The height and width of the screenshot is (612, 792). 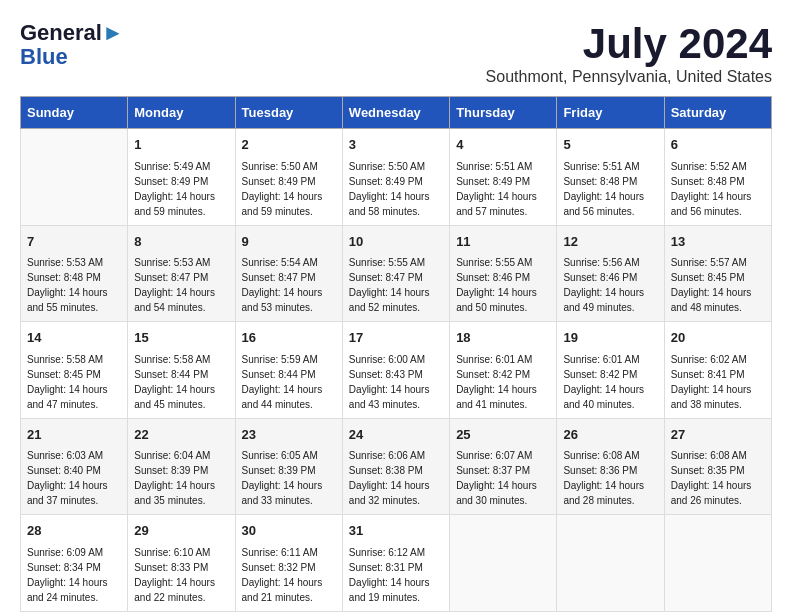 What do you see at coordinates (181, 435) in the screenshot?
I see `day-number: 22` at bounding box center [181, 435].